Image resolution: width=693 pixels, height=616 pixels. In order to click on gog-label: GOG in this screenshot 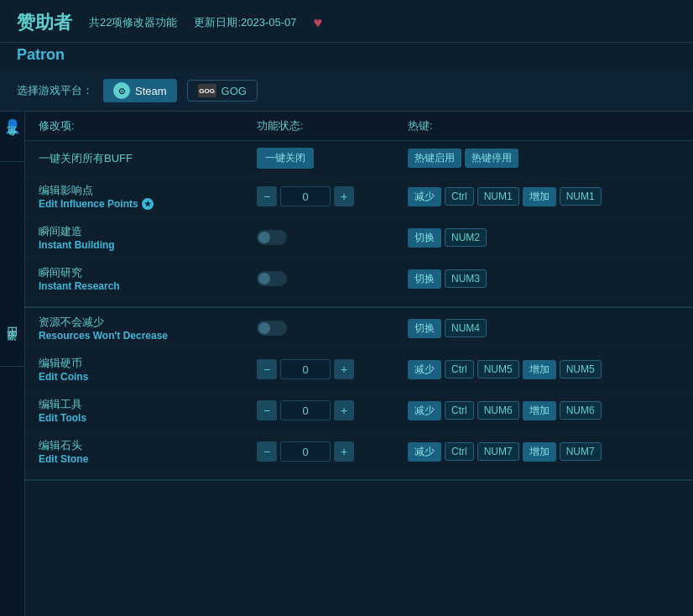, I will do `click(234, 91)`.